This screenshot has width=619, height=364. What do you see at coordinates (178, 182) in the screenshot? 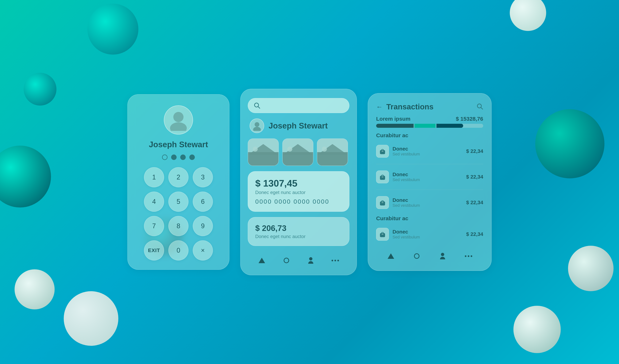
I see `pin-panel: Joseph Stewart 1 2 3 4 5 6 7 8 9 EXIT 0 …` at bounding box center [178, 182].